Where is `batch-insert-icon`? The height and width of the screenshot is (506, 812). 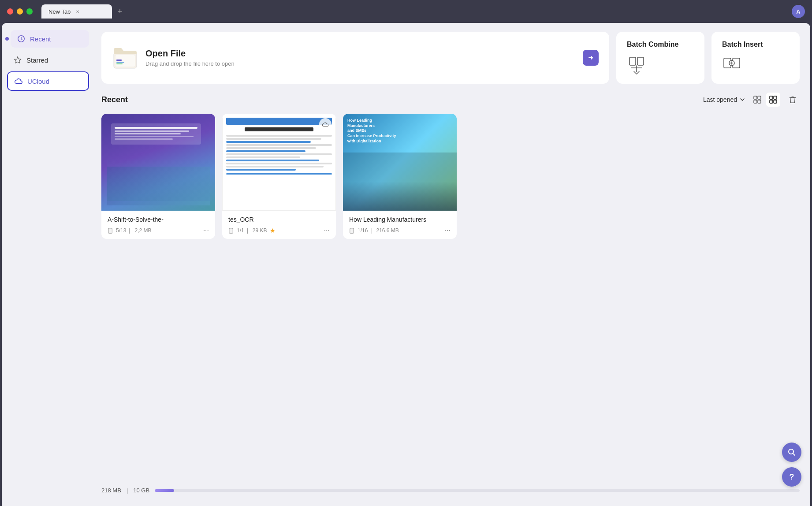
batch-insert-icon is located at coordinates (732, 65).